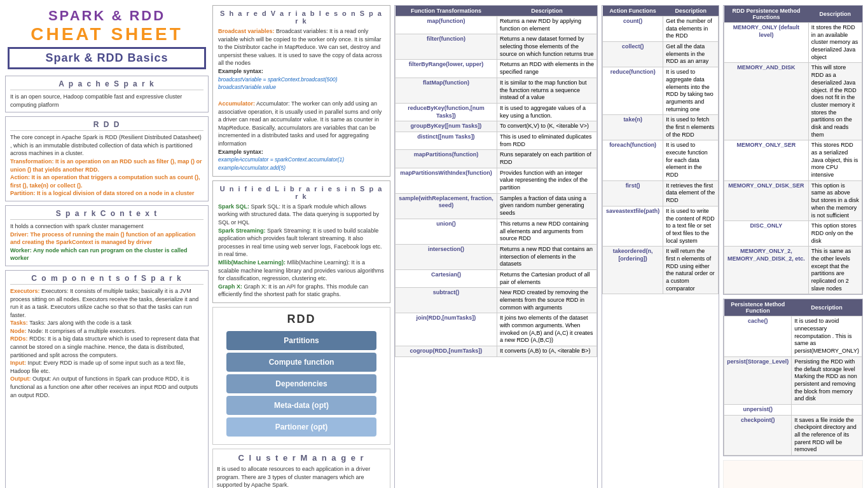 This screenshot has height=488, width=868. I want to click on table-row: count()Get the number of data elements i…, so click(661, 29).